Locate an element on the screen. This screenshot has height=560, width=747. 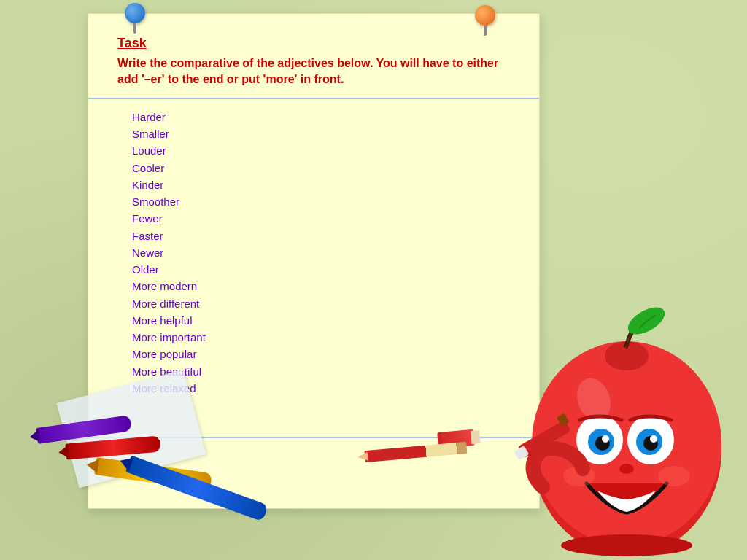
list-item: Older is located at coordinates (321, 270).